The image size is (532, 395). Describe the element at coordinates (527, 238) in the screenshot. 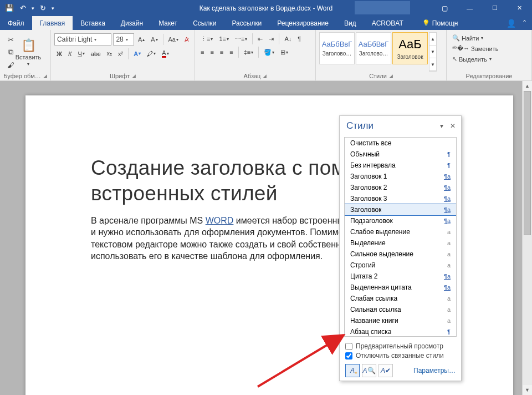

I see `vertical-scrollbar: ▲ ▼` at that location.